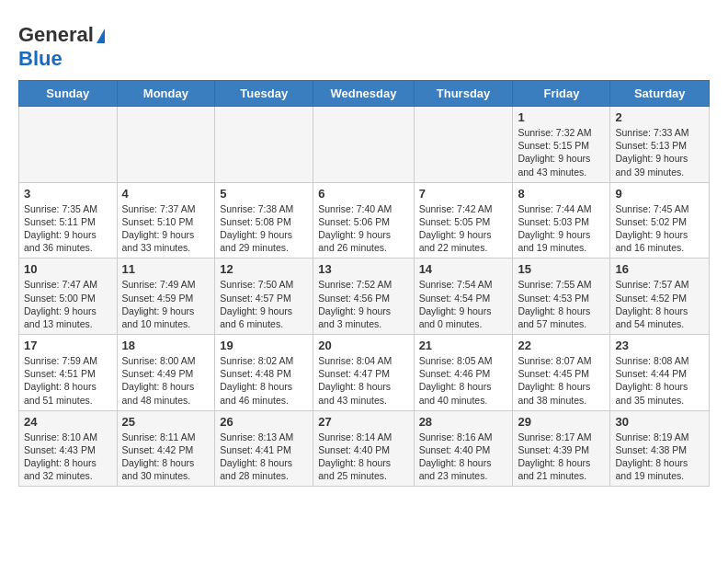 The height and width of the screenshot is (563, 728). What do you see at coordinates (363, 381) in the screenshot?
I see `day-info: Sunrise: 8:04 AMSunset: 4:47 PMDaylight:…` at bounding box center [363, 381].